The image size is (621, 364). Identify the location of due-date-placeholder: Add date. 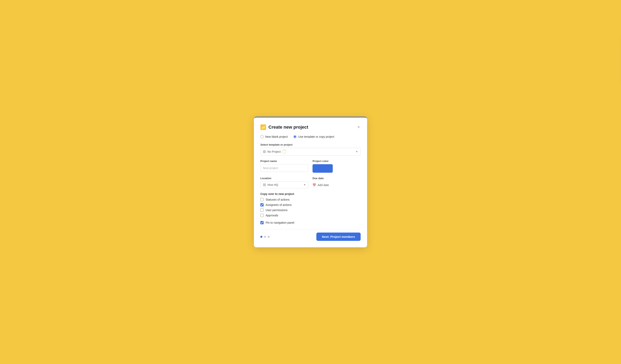
(323, 185).